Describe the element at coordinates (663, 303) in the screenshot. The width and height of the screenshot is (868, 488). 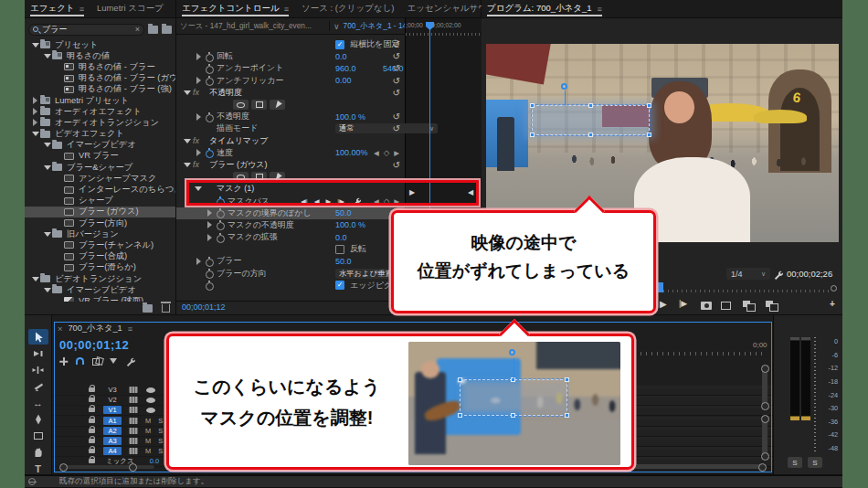
I see `play-button: ▶` at that location.